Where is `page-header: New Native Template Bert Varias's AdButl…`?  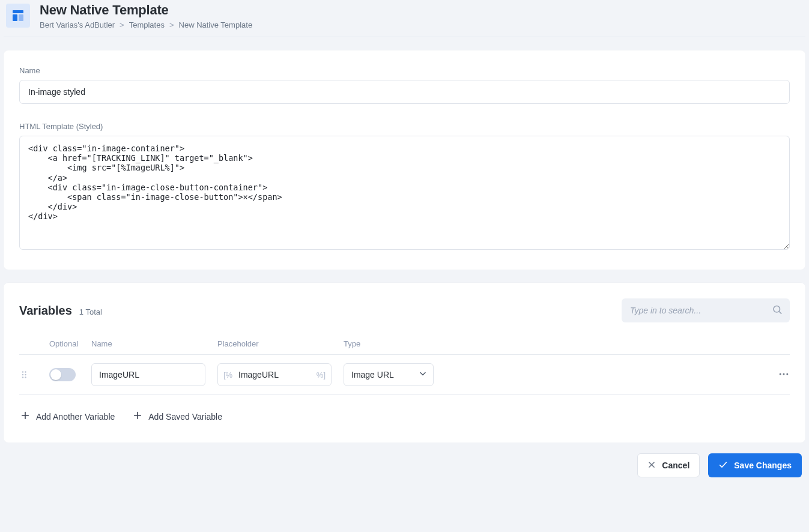
page-header: New Native Template Bert Varias's AdButl… is located at coordinates (405, 19).